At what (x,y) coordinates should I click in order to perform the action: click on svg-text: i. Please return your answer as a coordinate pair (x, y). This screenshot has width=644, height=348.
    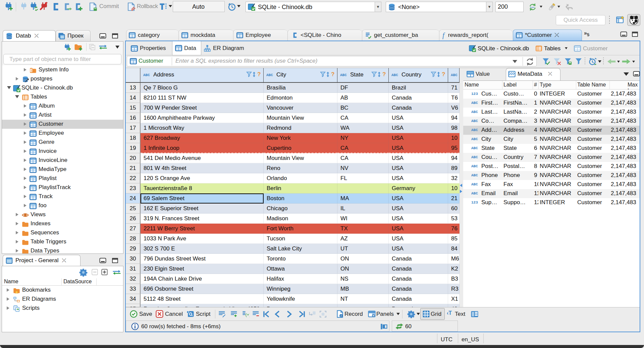
    Looking at the image, I should click on (341, 316).